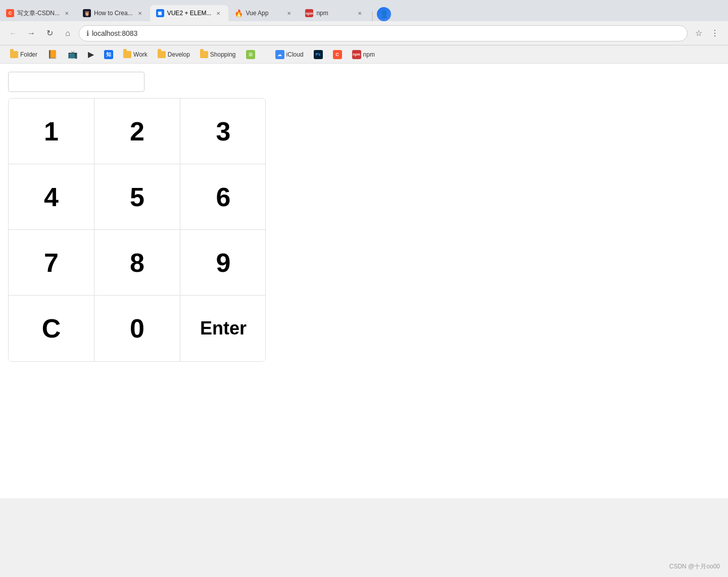  Describe the element at coordinates (318, 55) in the screenshot. I see `ps-icon: Ps` at that location.